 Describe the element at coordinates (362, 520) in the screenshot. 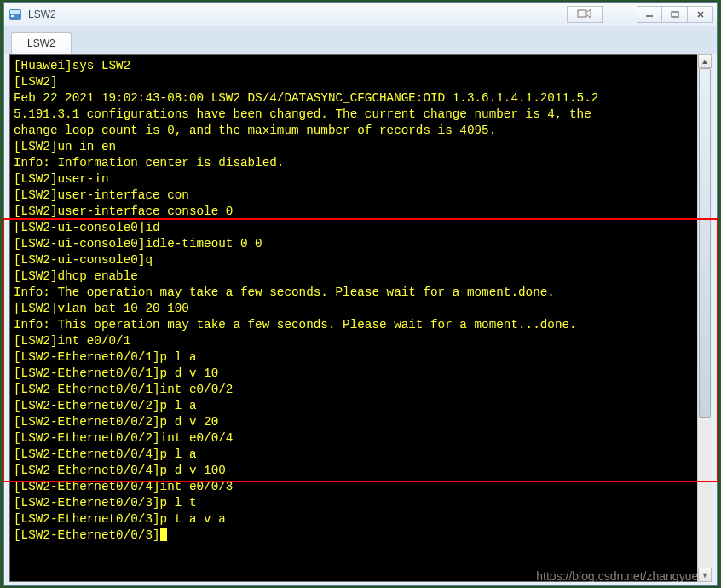

I see `terminal-line: [LSW2-Ethernet0/0/3]p t a v a` at that location.